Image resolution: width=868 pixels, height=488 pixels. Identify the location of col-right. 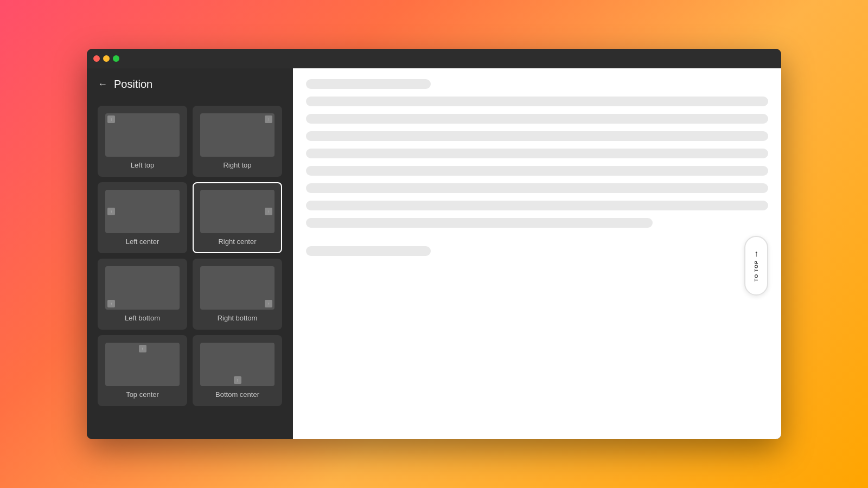
(655, 275).